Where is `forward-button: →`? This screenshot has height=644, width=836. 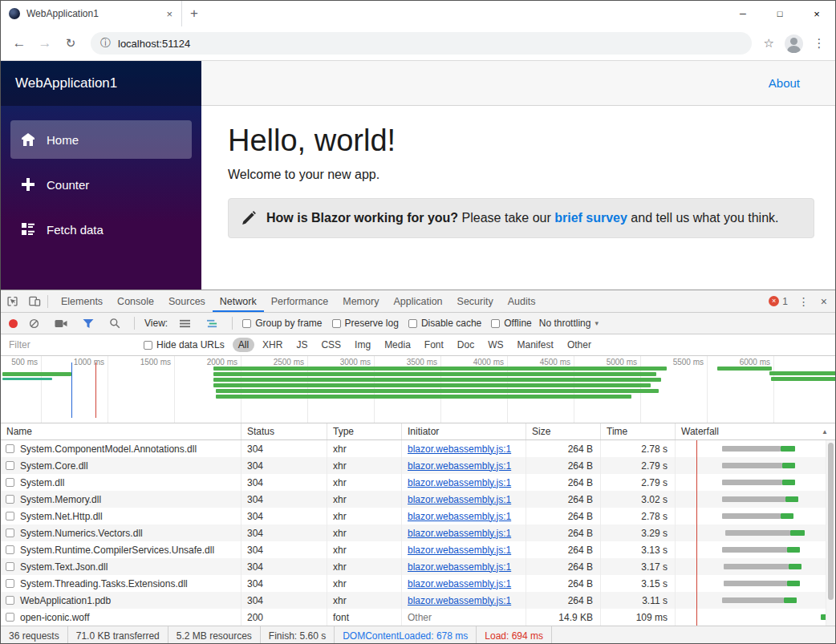
forward-button: → is located at coordinates (45, 43).